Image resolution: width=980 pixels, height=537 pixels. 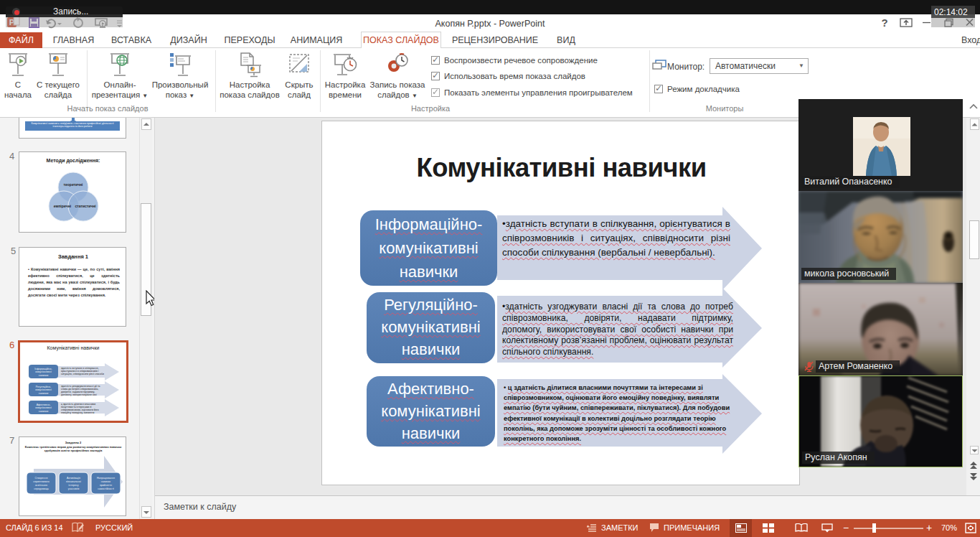 I want to click on svg-text: Створення, so click(x=41, y=478).